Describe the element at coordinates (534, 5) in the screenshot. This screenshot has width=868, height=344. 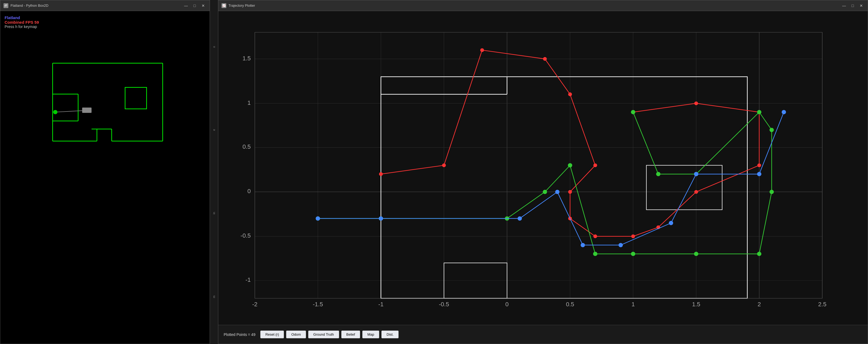
I see `trajectory-window-title: Trajectory Plotter` at that location.